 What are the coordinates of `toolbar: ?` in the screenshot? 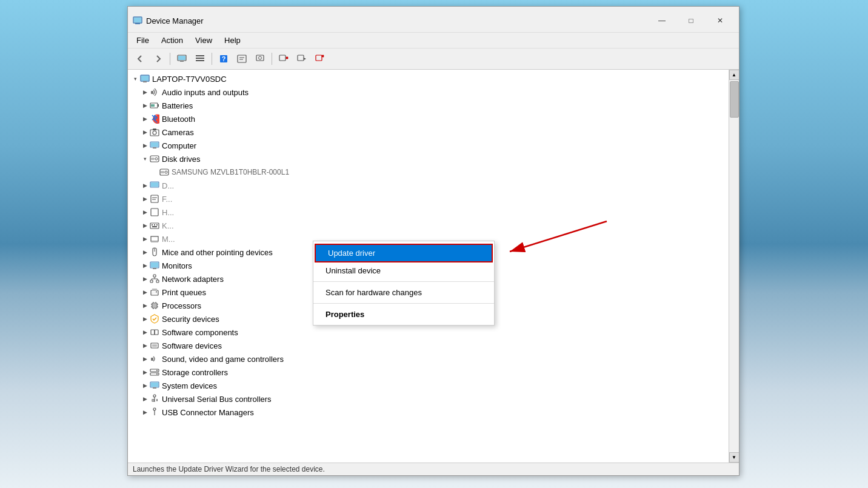 It's located at (433, 59).